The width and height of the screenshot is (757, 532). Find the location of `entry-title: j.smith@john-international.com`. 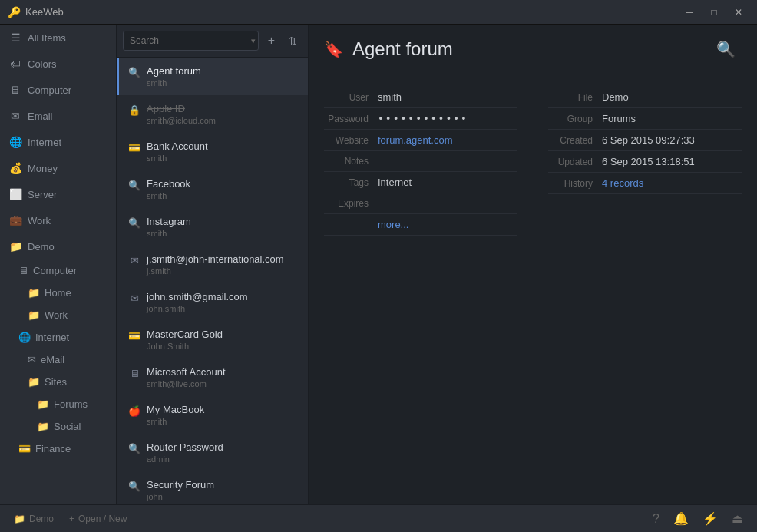

entry-title: j.smith@john-international.com is located at coordinates (223, 259).